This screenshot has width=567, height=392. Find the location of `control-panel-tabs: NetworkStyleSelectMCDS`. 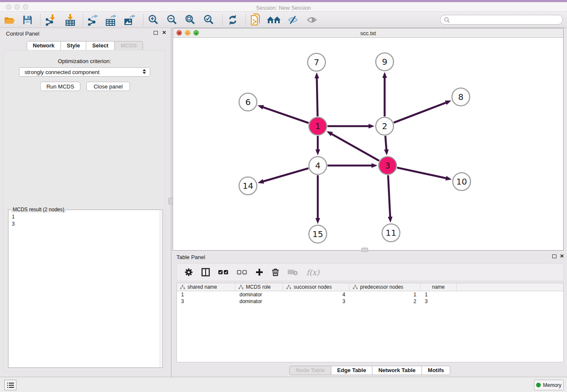

control-panel-tabs: NetworkStyleSelectMCDS is located at coordinates (85, 46).